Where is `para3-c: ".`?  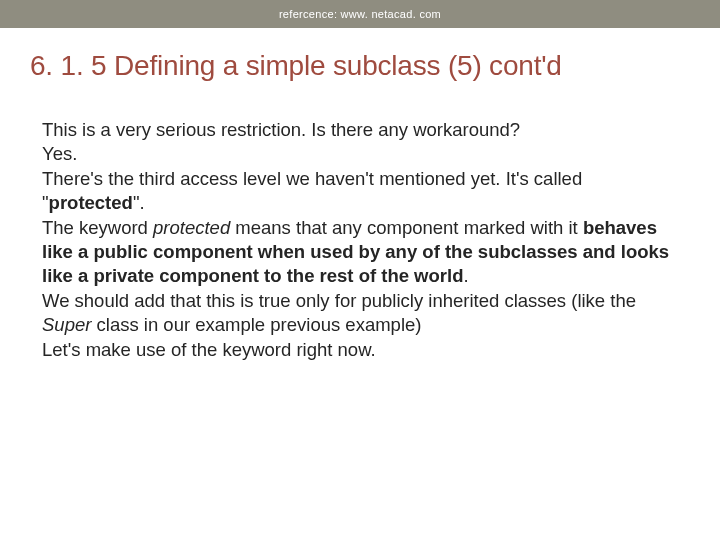 para3-c: ". is located at coordinates (139, 202).